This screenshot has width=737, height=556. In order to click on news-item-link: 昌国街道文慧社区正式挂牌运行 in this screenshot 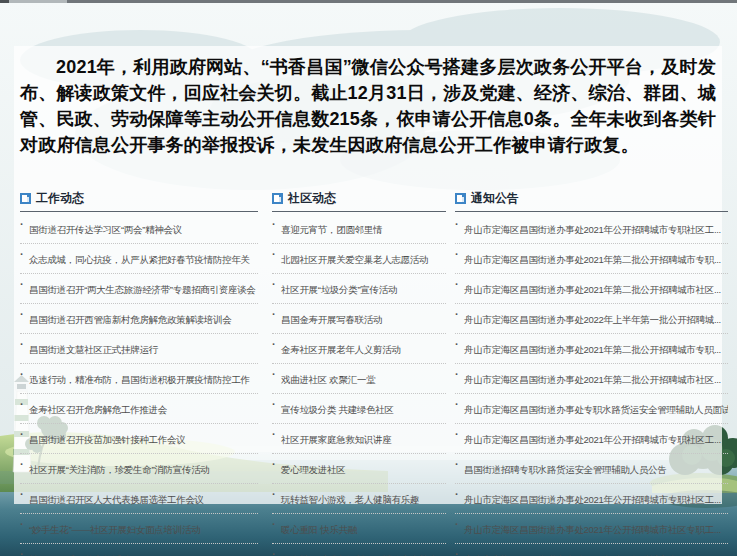, I will do `click(94, 350)`.